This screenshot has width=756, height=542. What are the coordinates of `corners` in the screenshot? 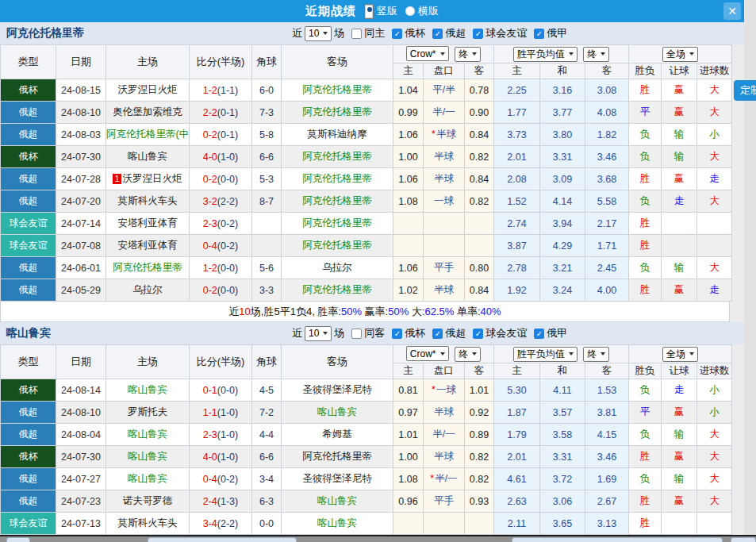 It's located at (267, 224).